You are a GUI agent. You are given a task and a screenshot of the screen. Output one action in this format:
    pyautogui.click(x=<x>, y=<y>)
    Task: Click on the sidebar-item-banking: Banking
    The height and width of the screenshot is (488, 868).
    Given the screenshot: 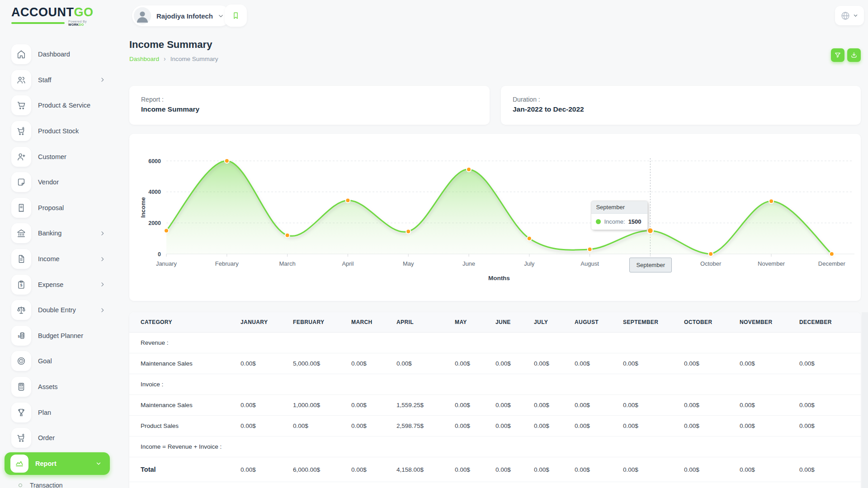 What is the action you would take?
    pyautogui.click(x=58, y=233)
    